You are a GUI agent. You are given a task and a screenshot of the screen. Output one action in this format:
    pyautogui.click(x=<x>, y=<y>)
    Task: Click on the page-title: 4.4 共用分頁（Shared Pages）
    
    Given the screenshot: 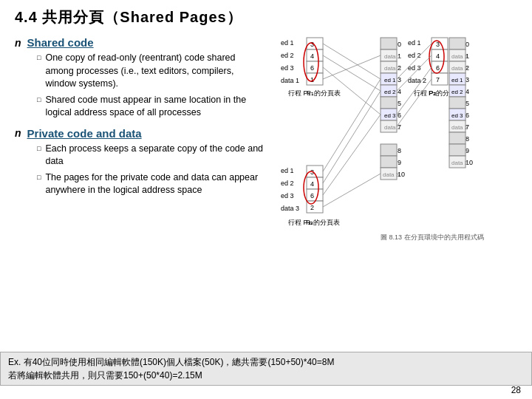 What is the action you would take?
    pyautogui.click(x=266, y=18)
    